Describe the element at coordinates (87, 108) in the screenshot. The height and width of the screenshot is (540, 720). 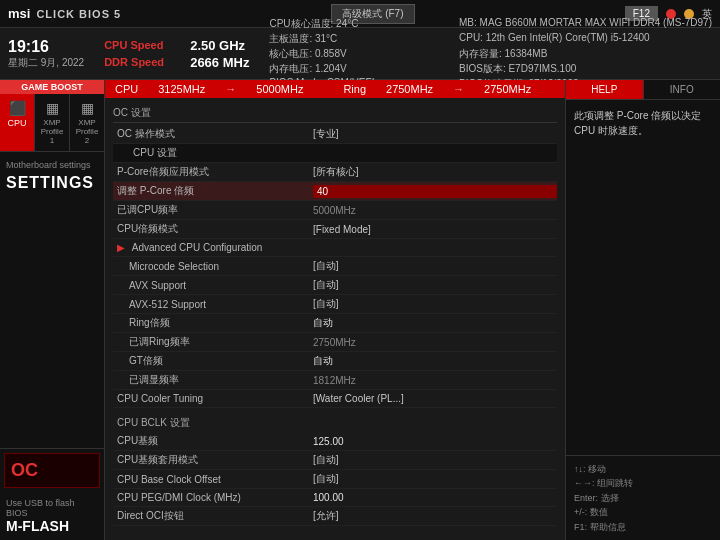
I see `xmp2-icon: ▦` at that location.